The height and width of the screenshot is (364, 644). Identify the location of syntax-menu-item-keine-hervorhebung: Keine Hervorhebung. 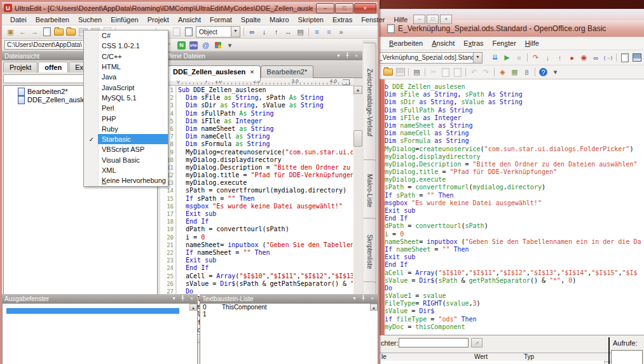
(126, 180).